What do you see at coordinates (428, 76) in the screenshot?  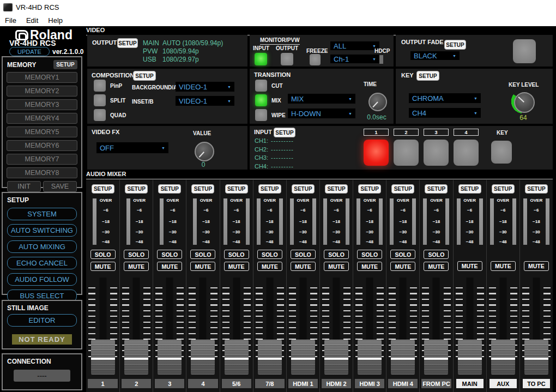 I see `key-setup-button: SETUP` at bounding box center [428, 76].